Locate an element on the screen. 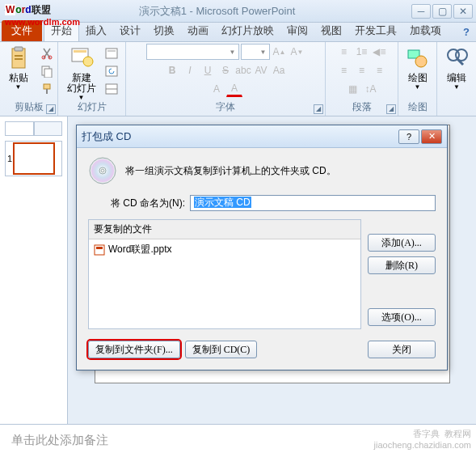  cut-icon is located at coordinates (47, 53).